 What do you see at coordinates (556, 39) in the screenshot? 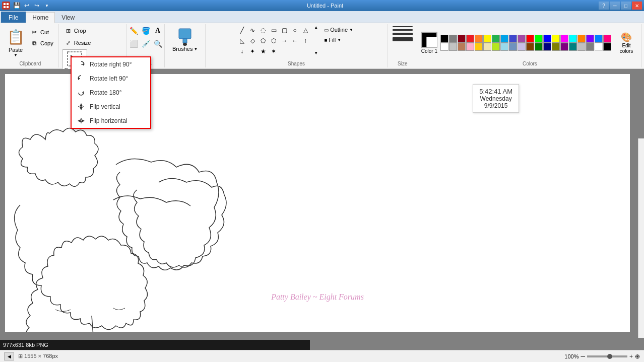
I see `color-brightyellow` at bounding box center [556, 39].